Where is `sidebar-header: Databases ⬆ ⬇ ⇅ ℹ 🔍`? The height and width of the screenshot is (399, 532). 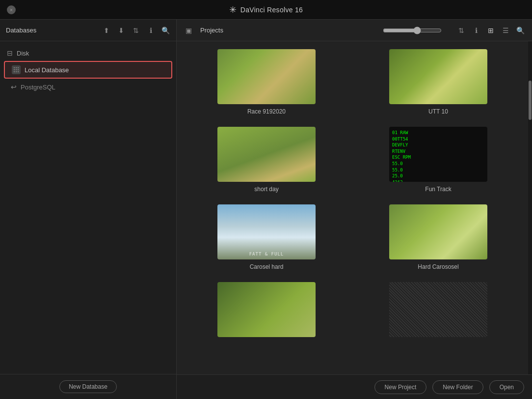
sidebar-header: Databases ⬆ ⬇ ⇅ ℹ 🔍 is located at coordinates (88, 30).